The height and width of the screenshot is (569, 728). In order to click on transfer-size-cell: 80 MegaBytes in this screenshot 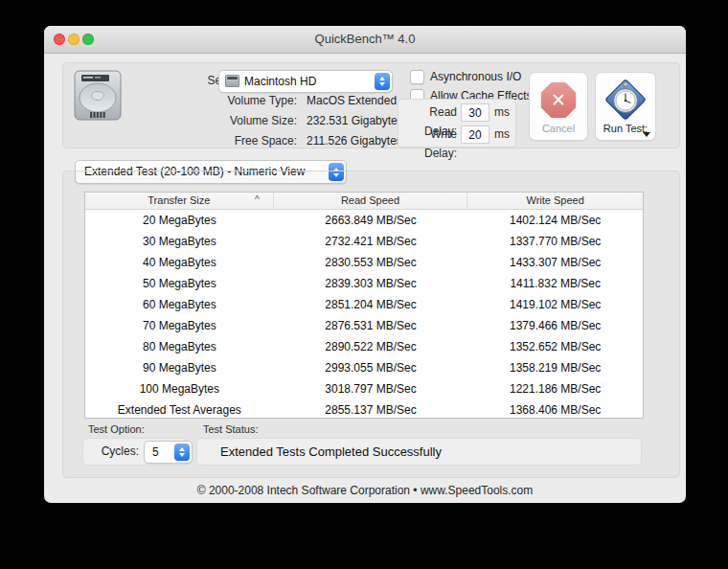, I will do `click(180, 347)`.